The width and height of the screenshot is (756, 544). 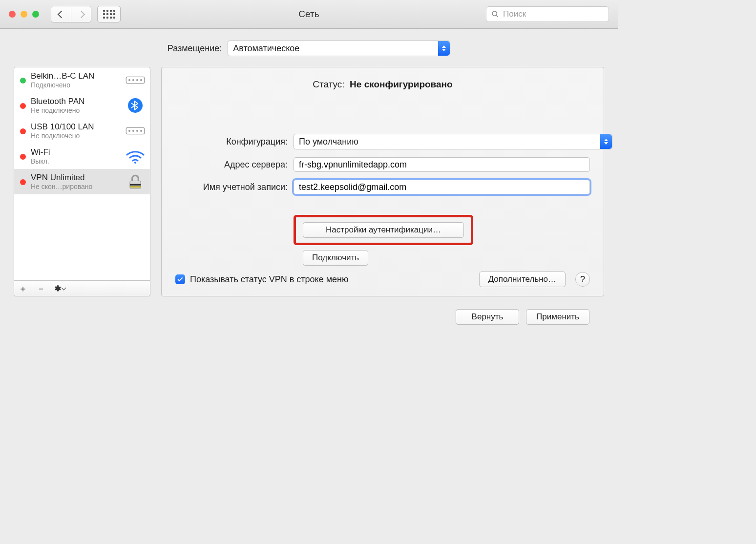 What do you see at coordinates (82, 182) in the screenshot?
I see `sidebar-item: VPN UnlimitedНе скон…рировано` at bounding box center [82, 182].